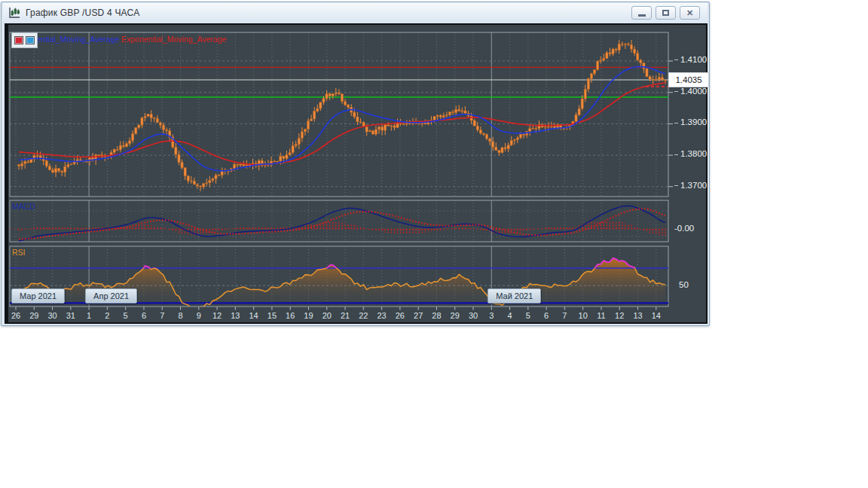  I want to click on minimize-button, so click(642, 13).